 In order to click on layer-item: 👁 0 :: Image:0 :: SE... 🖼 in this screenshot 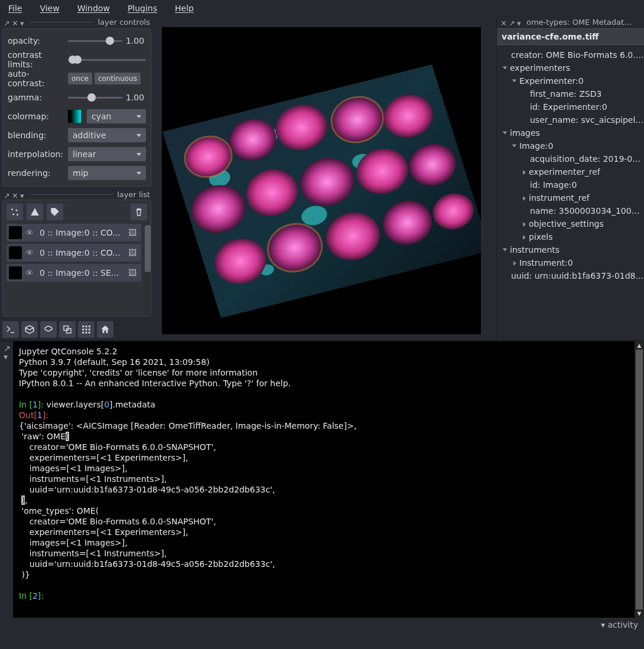, I will do `click(74, 273)`.